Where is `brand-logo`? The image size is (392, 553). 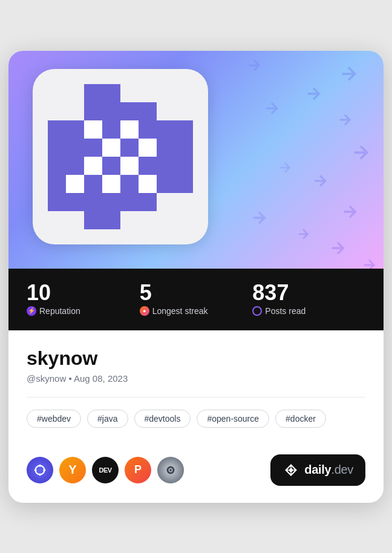 brand-logo is located at coordinates (291, 470).